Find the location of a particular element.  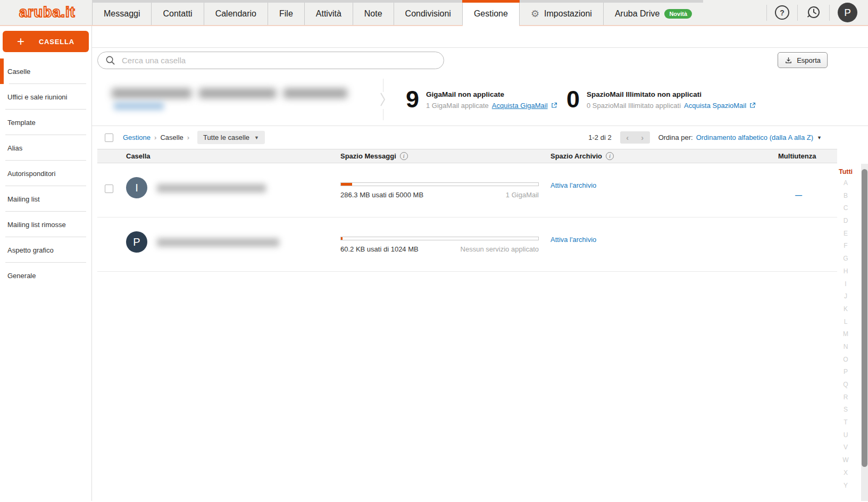

tab-label: Calendario is located at coordinates (236, 14).